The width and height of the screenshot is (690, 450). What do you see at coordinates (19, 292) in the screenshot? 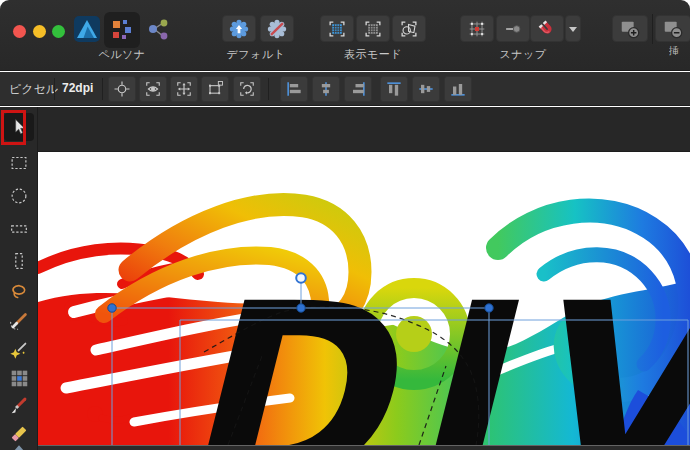
I see `freehand-selection-tool-button` at bounding box center [19, 292].